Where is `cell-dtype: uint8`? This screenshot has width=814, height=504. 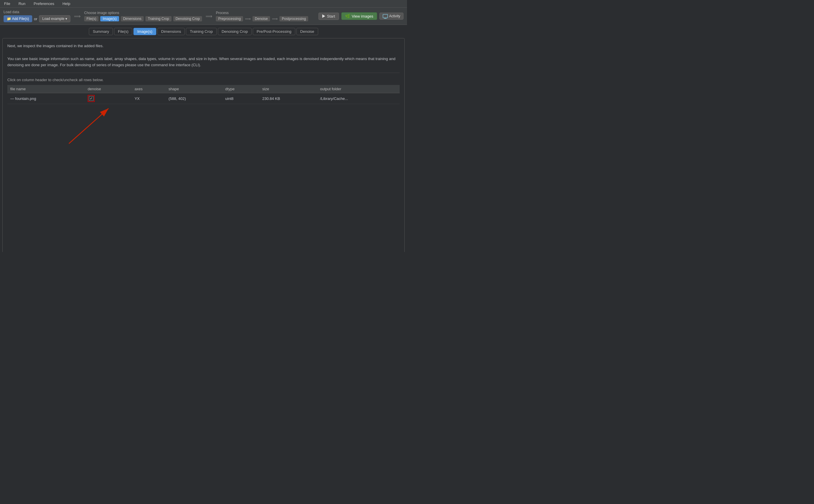
cell-dtype: uint8 is located at coordinates (241, 99).